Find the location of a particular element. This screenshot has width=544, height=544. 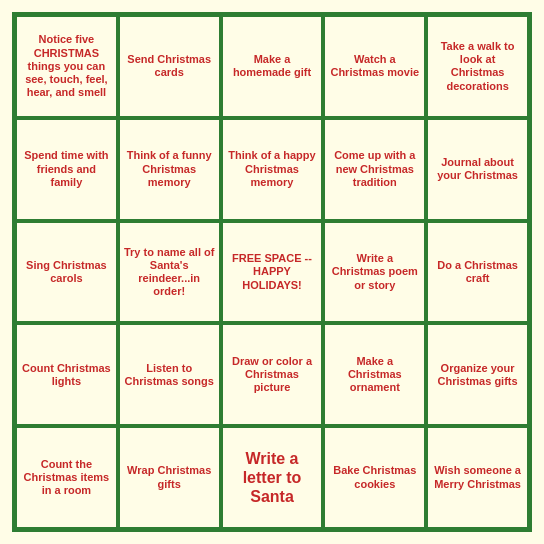

bingo-cell-r1c4: Journal about your Christmas is located at coordinates (478, 170).